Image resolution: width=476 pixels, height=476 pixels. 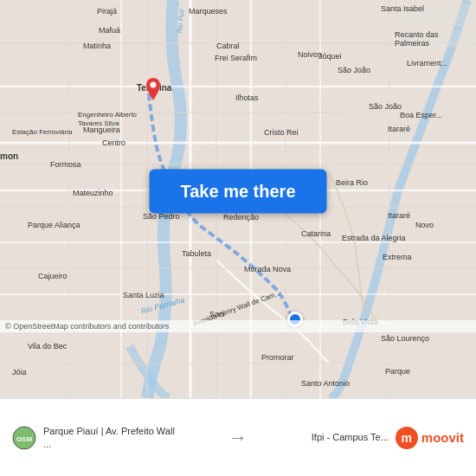 What do you see at coordinates (407, 438) in the screenshot?
I see `moovit-icon: m` at bounding box center [407, 438].